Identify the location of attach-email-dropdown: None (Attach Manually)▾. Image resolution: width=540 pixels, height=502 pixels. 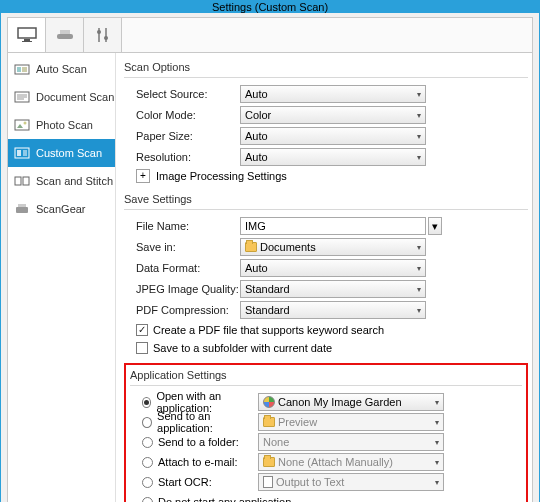
(351, 462).